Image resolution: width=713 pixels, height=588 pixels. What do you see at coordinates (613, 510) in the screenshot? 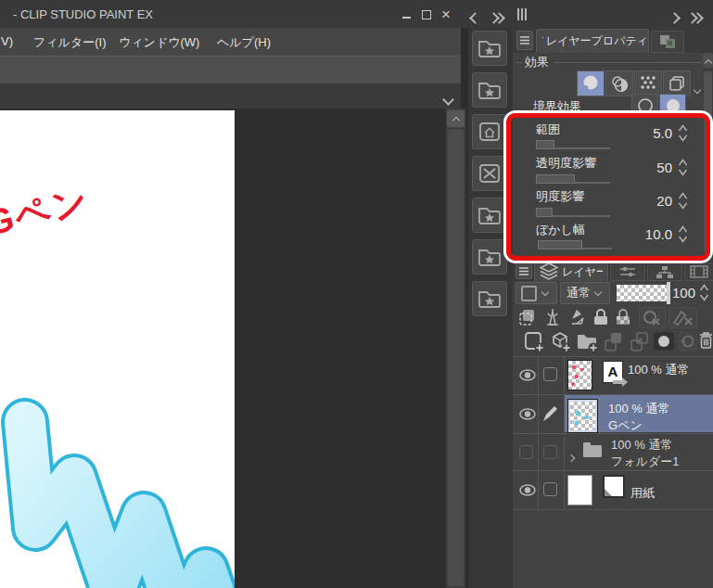
I see `list-divider` at bounding box center [613, 510].